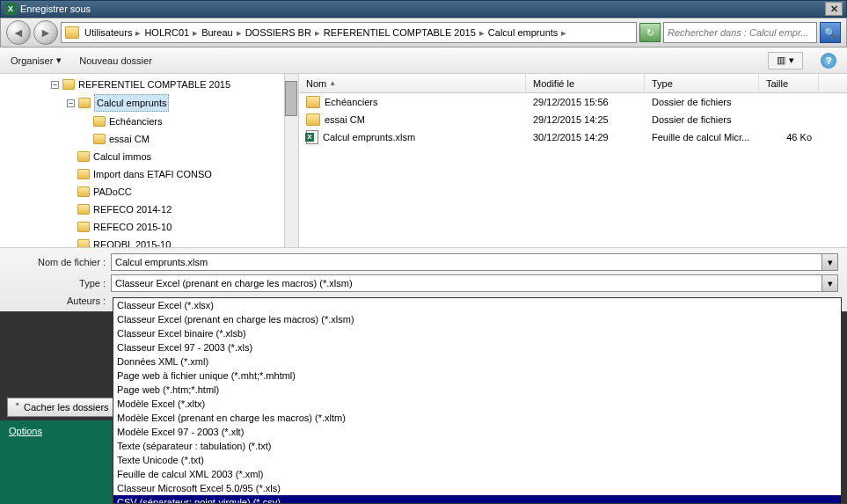  What do you see at coordinates (216, 33) in the screenshot?
I see `breadcrumb-segment: Bureau` at bounding box center [216, 33].